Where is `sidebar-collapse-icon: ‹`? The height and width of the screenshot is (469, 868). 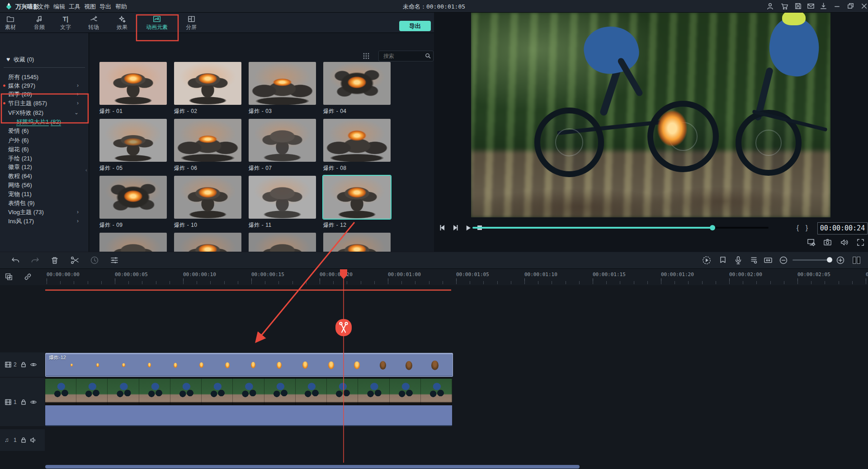
sidebar-collapse-icon: ‹ is located at coordinates (86, 170).